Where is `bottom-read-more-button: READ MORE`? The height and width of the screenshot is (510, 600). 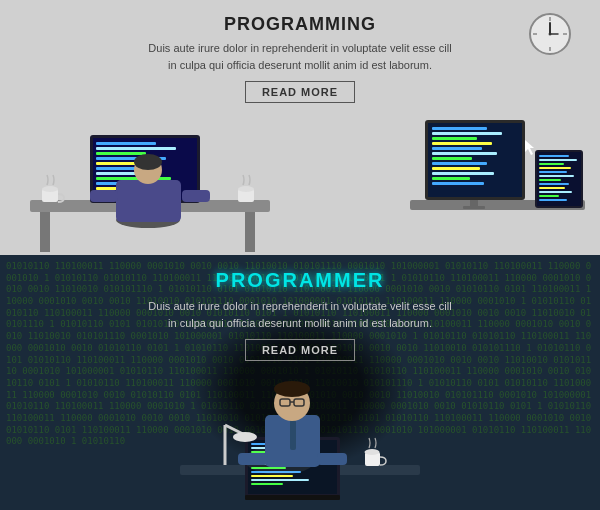 bottom-read-more-button: READ MORE is located at coordinates (300, 350).